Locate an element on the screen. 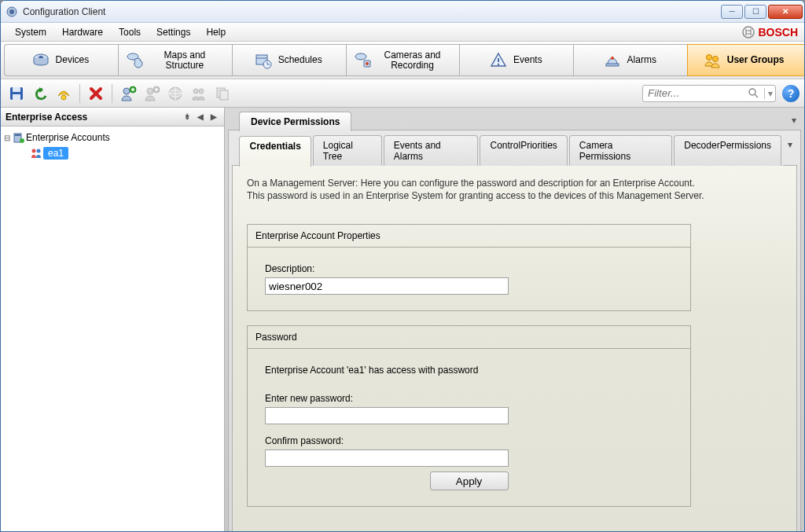 This screenshot has width=805, height=532. app-icon is located at coordinates (12, 12).